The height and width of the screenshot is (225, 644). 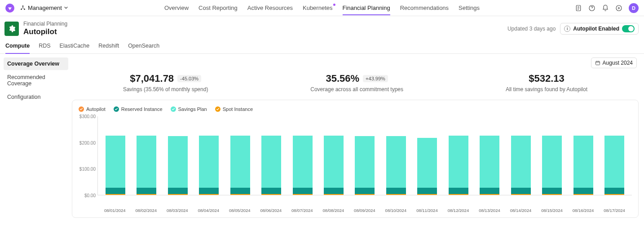 I want to click on breadcrumb: Financial Planning, so click(x=45, y=24).